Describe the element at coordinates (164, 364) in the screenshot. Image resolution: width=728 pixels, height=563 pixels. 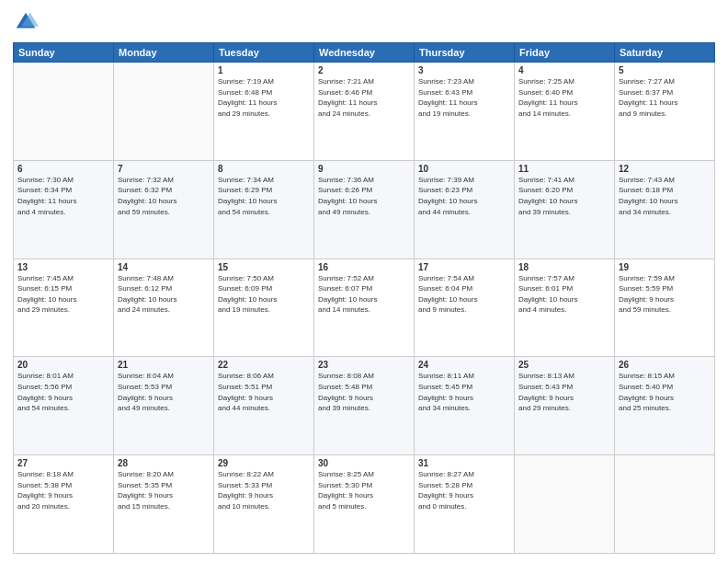
I see `day-number: 21` at that location.